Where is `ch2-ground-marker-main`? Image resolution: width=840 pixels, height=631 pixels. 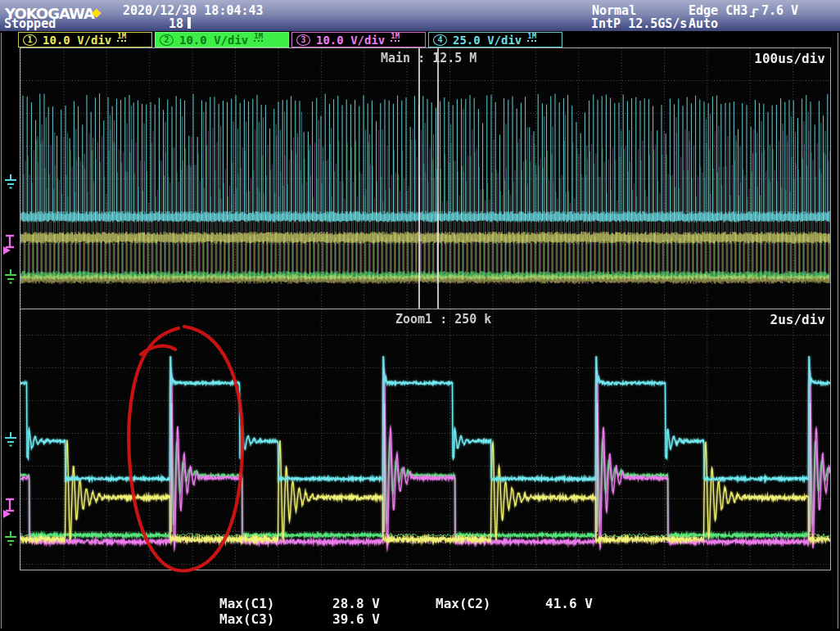 ch2-ground-marker-main is located at coordinates (11, 277).